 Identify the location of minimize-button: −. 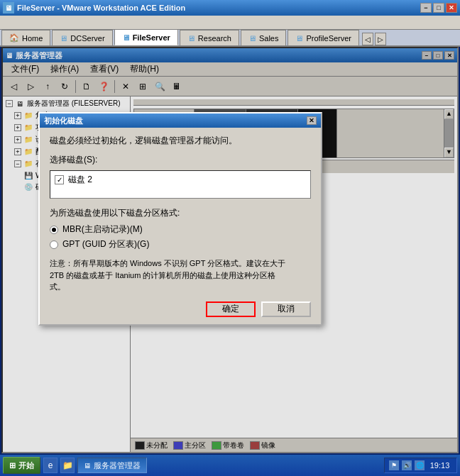
(426, 8).